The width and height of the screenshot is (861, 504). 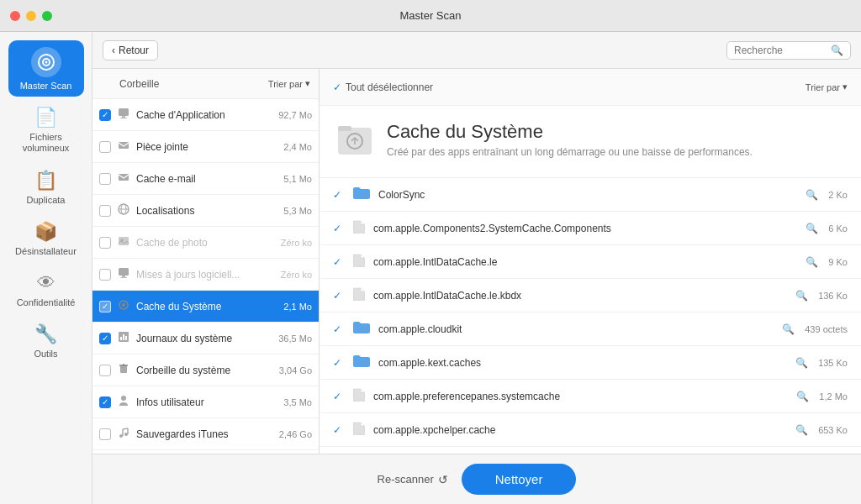 I want to click on file-list-item: ✓ Journaux du système 36,5 Mo, so click(x=205, y=339).